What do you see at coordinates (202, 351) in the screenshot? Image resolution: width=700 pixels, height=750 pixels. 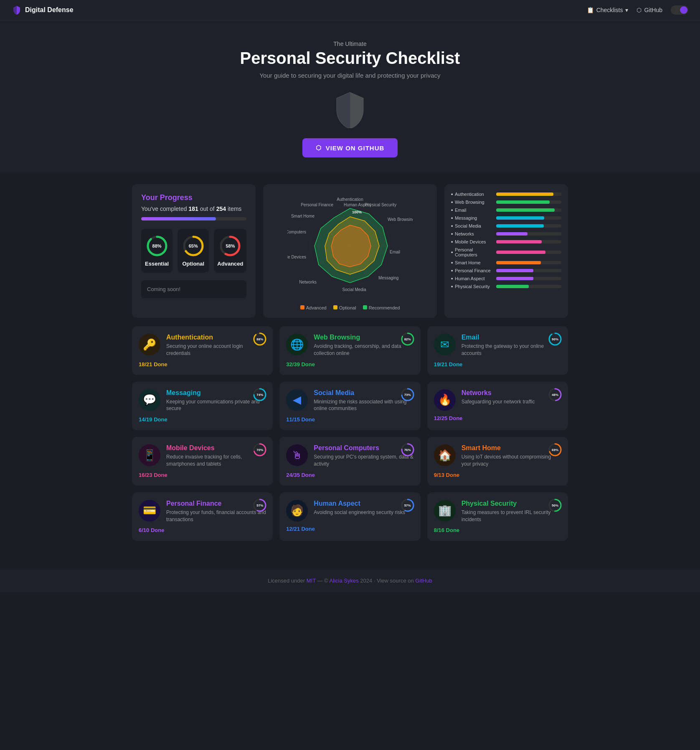 I see `category-card-authentication: 🔑 Authentication Securing your online ac…` at bounding box center [202, 351].